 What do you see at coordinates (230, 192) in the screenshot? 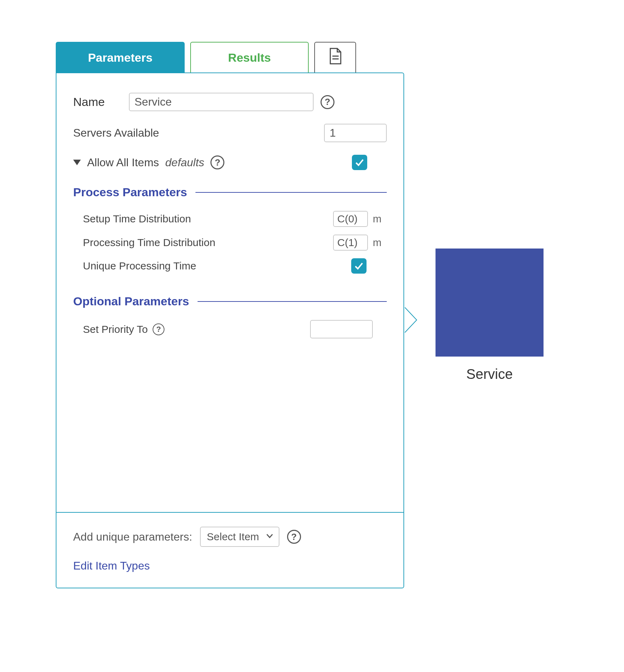
I see `process-parameters-header: Process Parameters` at bounding box center [230, 192].